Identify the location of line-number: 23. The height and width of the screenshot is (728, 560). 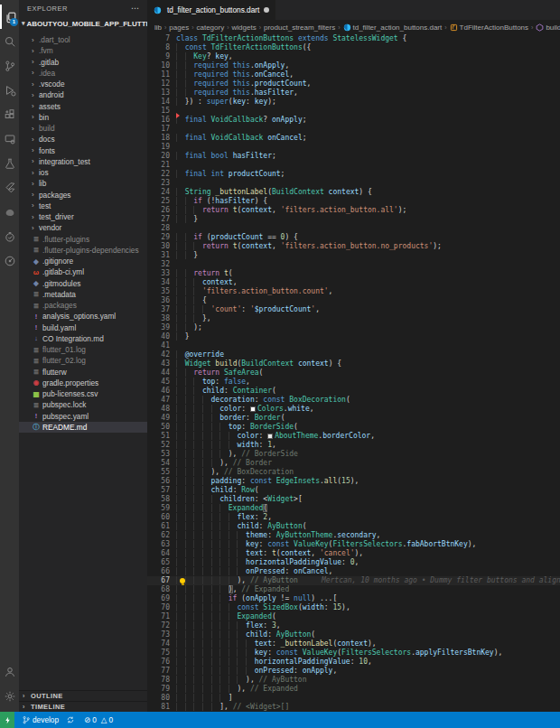
(162, 183).